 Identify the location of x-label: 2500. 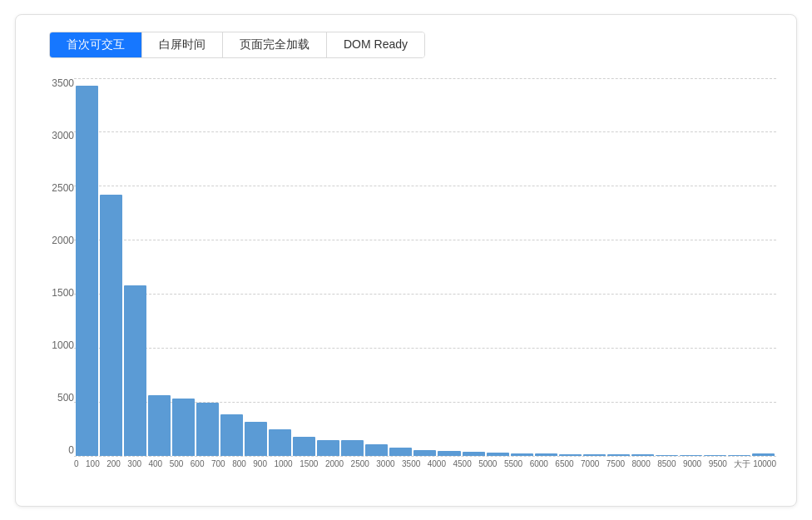
(360, 464).